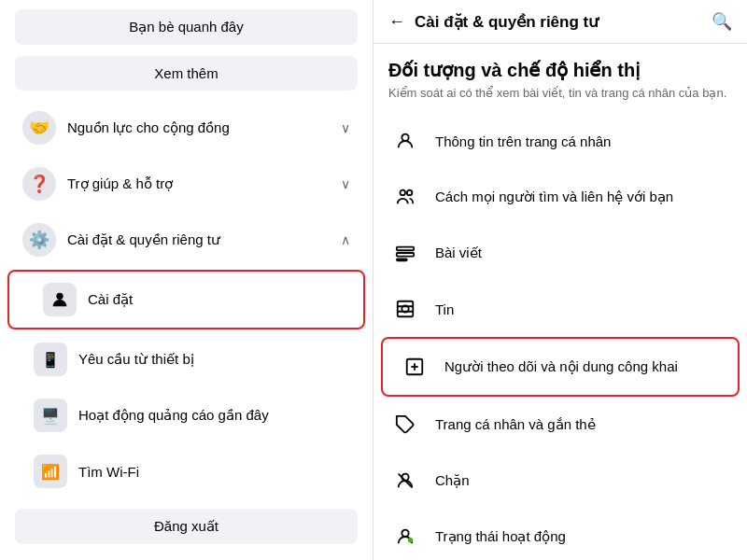  I want to click on right-menu-item-trang-ca-nhan: Trang cá nhân và gắn thẻ, so click(560, 425).